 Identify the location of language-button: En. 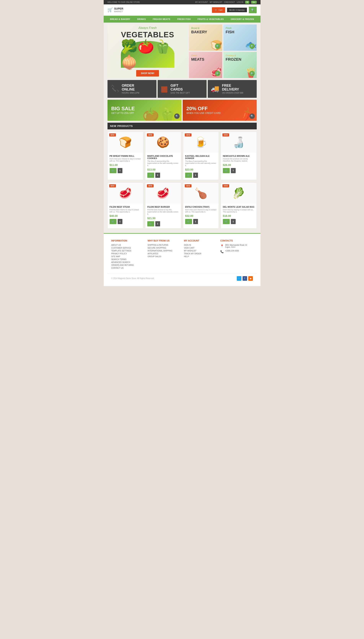
(254, 2).